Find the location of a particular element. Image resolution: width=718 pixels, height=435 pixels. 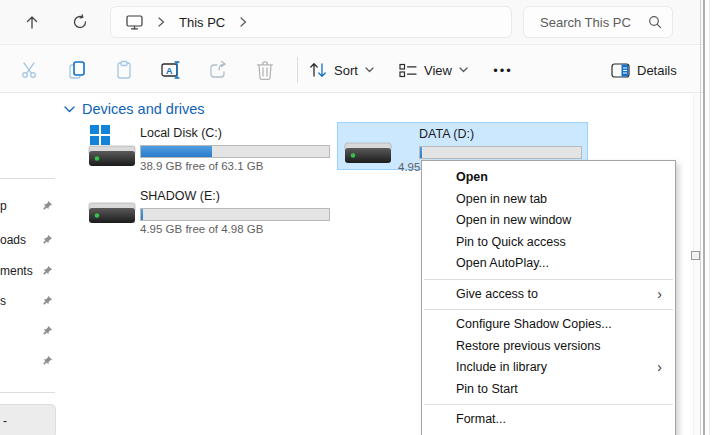

rename-button: A is located at coordinates (171, 70).